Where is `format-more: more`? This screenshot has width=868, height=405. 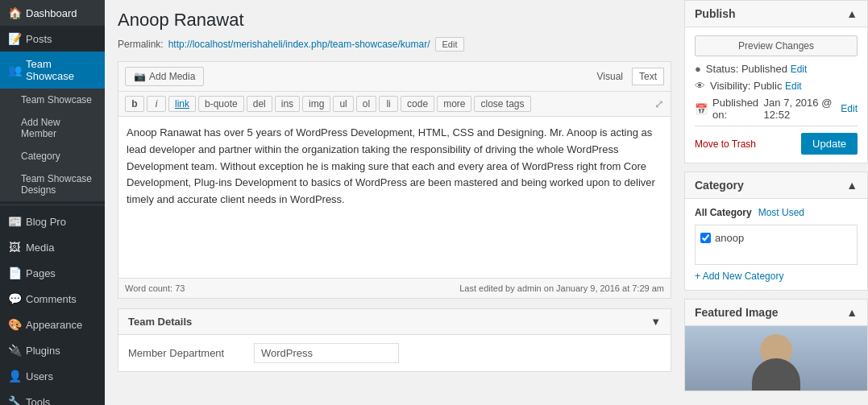 format-more: more is located at coordinates (455, 104).